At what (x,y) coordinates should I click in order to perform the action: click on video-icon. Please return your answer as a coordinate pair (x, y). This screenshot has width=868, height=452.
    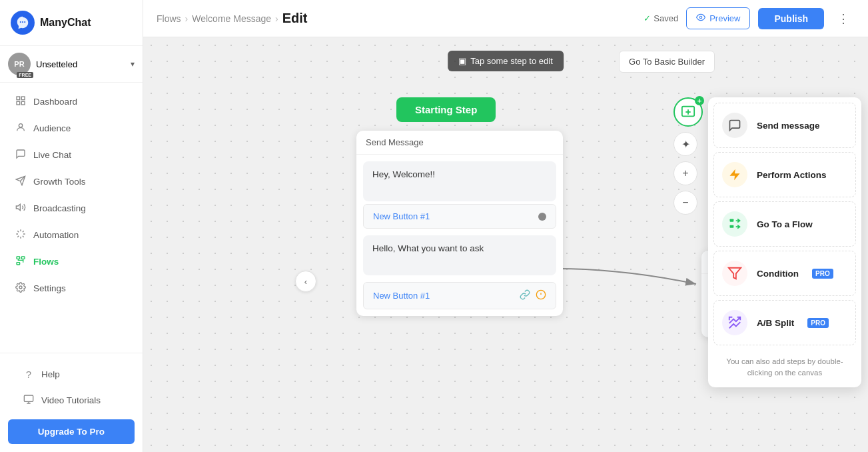
    Looking at the image, I should click on (29, 400).